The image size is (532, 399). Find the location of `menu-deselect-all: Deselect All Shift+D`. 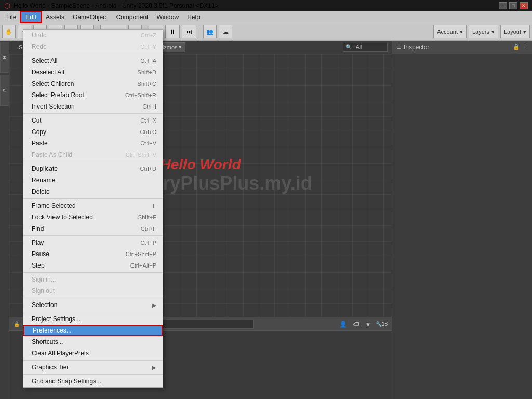

menu-deselect-all: Deselect All Shift+D is located at coordinates (93, 72).